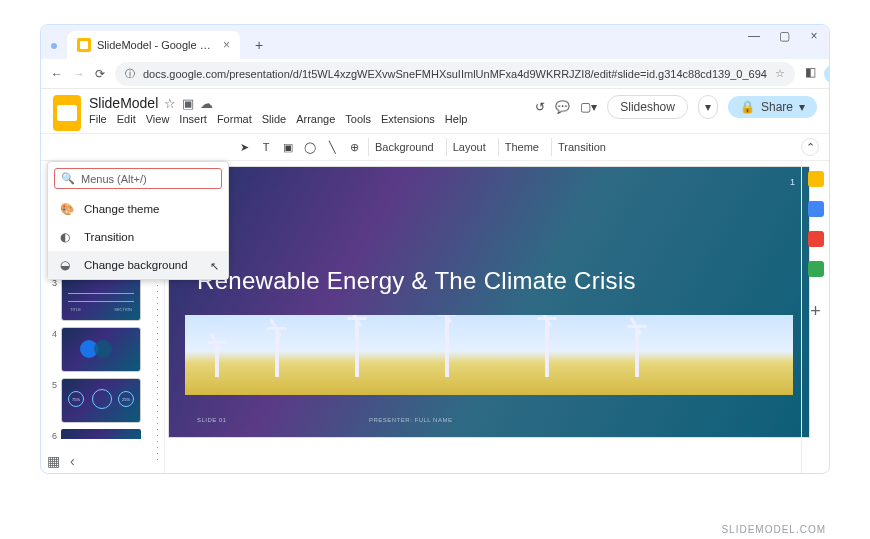 The width and height of the screenshot is (870, 539). I want to click on format-toolbar: ➤ T ▣ ◯ ╲ ⊕ Background Layout Theme Tran…, so click(435, 147).